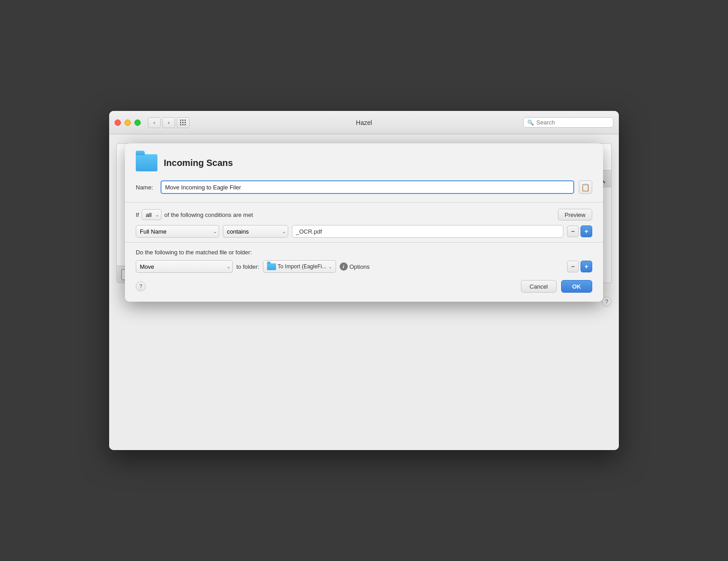  Describe the element at coordinates (364, 283) in the screenshot. I see `dialog-footer: ? Cancel OK` at that location.